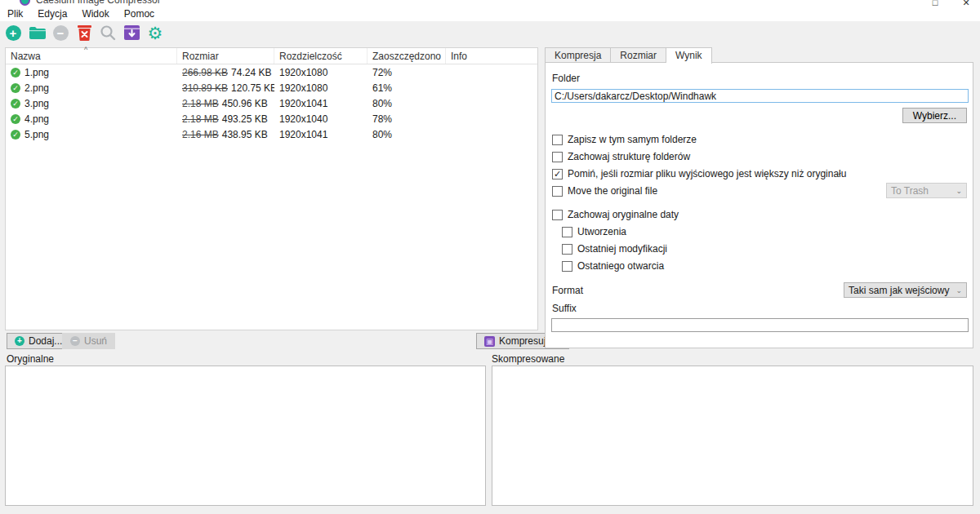 The image size is (980, 514). Describe the element at coordinates (84, 33) in the screenshot. I see `clear-list-button` at that location.